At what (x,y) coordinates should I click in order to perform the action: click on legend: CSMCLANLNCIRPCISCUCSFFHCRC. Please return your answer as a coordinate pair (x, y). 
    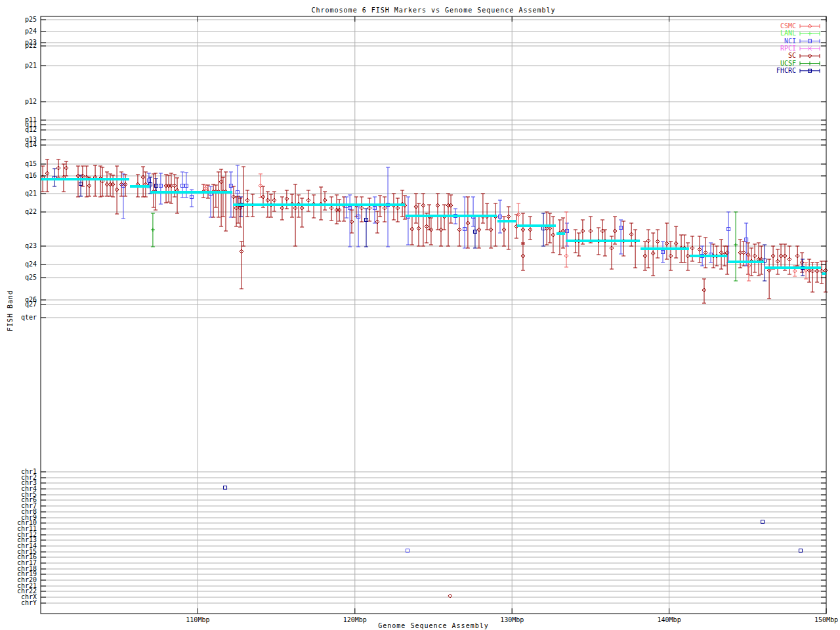
    Looking at the image, I should click on (798, 49).